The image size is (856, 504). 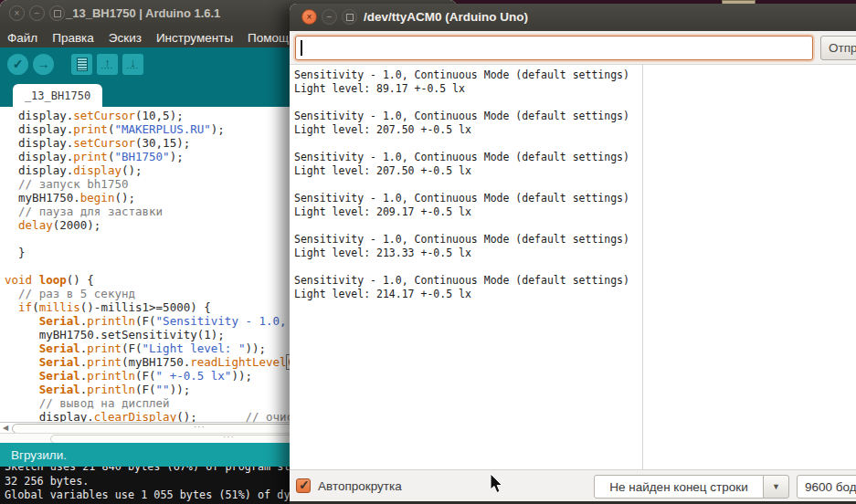 I want to click on ide-window-title: _13_BH1750 | Arduino 1.6.1, so click(x=143, y=13).